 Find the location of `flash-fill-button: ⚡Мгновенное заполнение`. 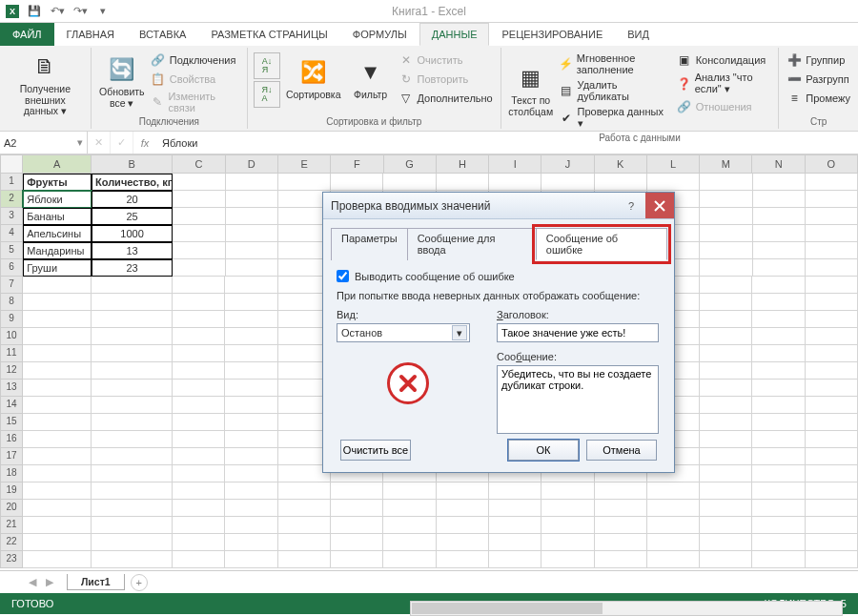

flash-fill-button: ⚡Мгновенное заполнение is located at coordinates (615, 64).